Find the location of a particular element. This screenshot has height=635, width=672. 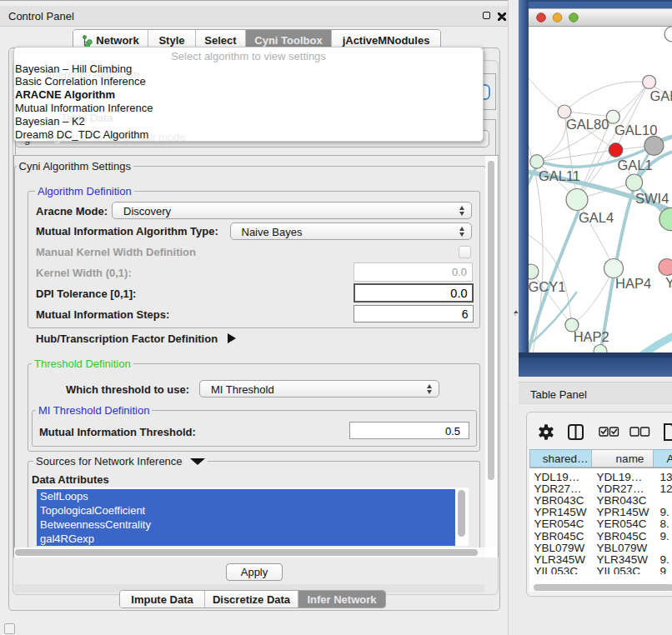

svg-text: GAL4 is located at coordinates (596, 218).